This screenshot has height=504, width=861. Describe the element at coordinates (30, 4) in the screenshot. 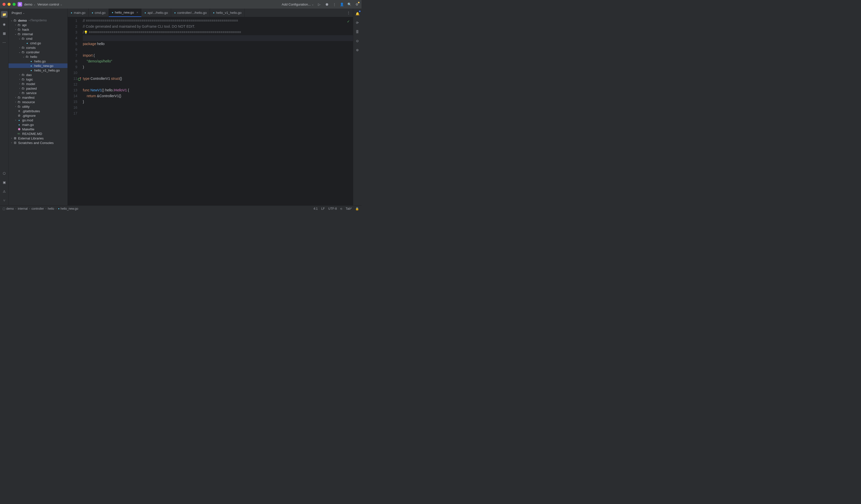

I see `project-selector: demo⌄` at that location.